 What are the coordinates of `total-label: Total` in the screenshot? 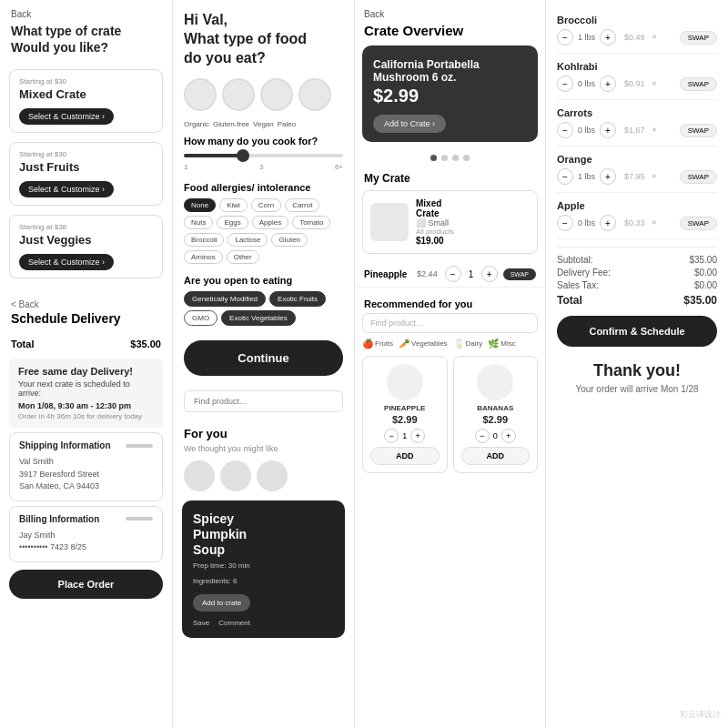 It's located at (22, 344).